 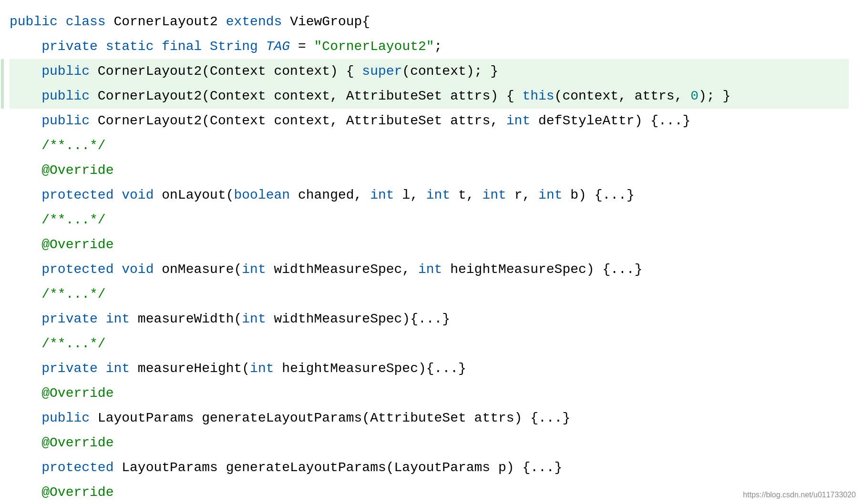 I want to click on code-line: public LayoutParams generateLayoutParams…, so click(x=429, y=418).